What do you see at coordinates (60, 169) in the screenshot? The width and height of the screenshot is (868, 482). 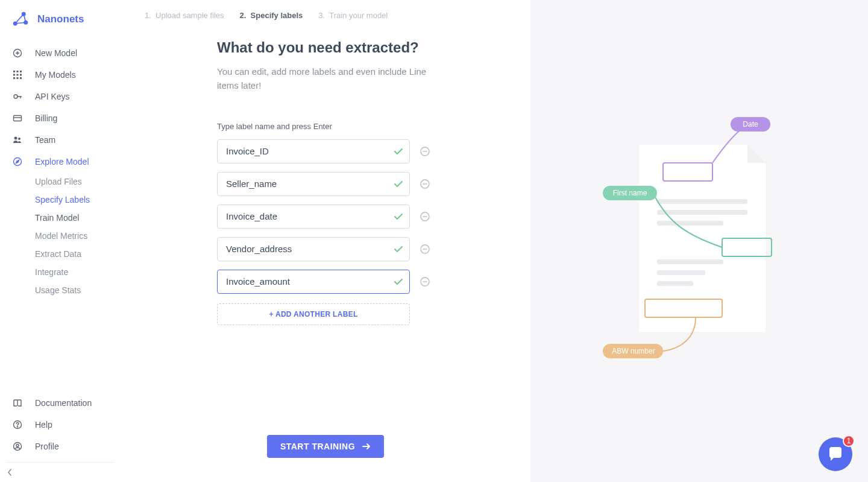 I see `main-nav: New Model My Models API Keys Billing Tea…` at bounding box center [60, 169].